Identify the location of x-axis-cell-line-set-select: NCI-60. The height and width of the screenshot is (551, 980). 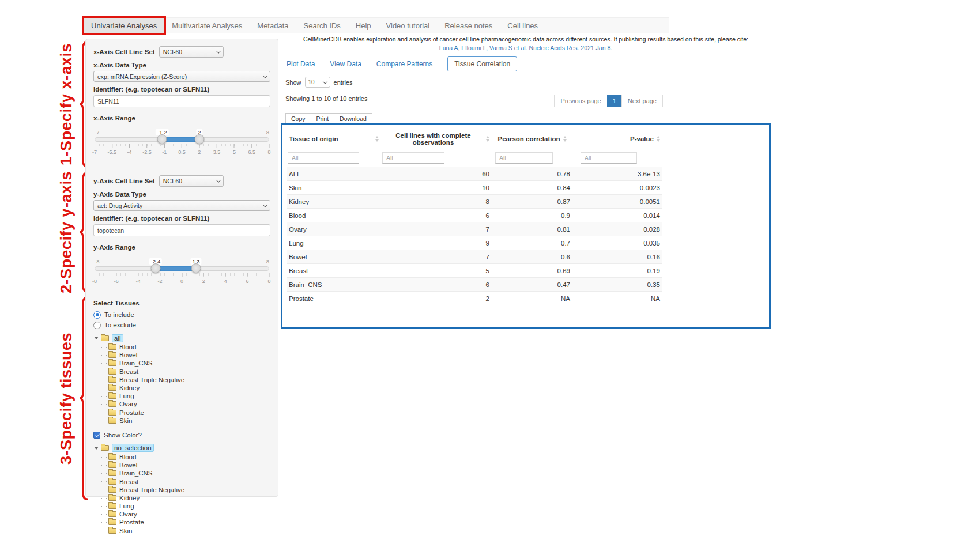
(191, 52).